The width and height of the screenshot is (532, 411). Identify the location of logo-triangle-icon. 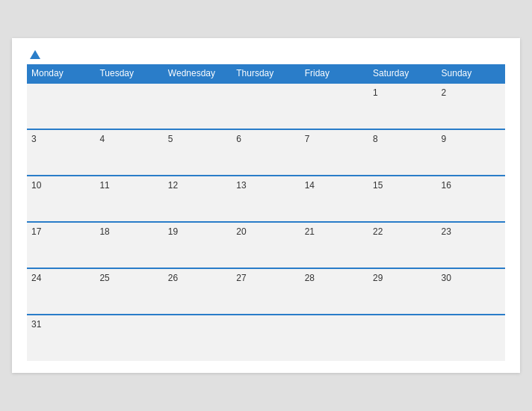
(35, 55).